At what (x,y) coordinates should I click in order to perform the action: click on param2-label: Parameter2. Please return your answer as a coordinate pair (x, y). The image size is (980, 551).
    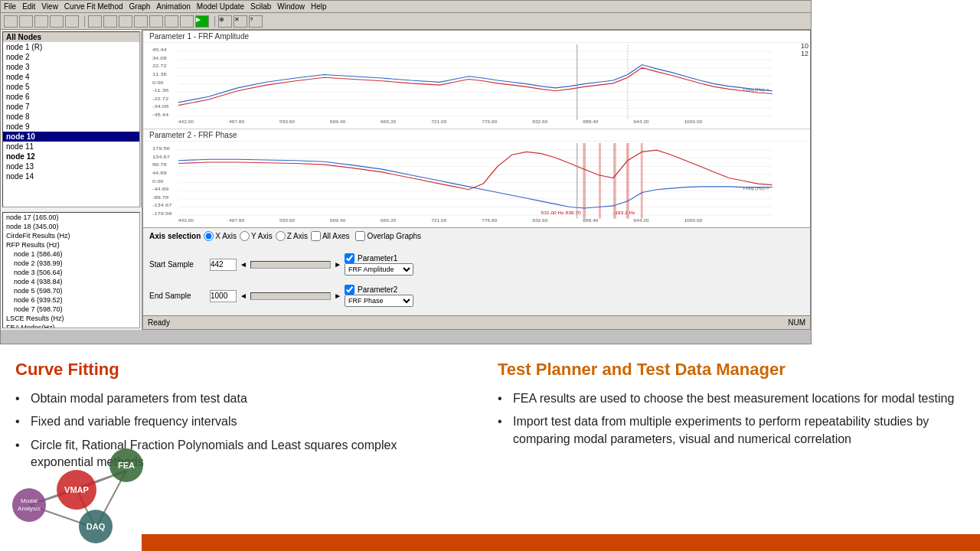
    Looking at the image, I should click on (377, 289).